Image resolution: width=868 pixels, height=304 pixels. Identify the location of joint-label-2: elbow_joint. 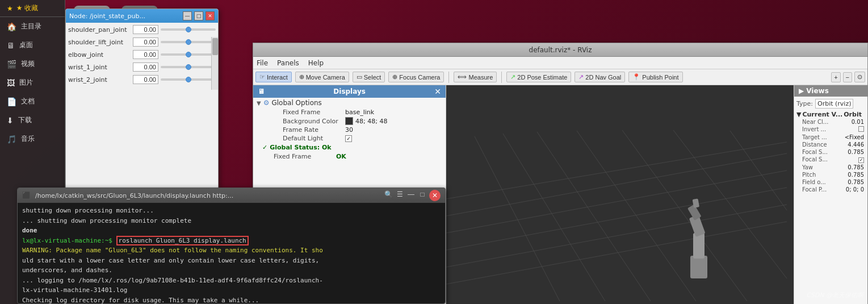
(99, 55).